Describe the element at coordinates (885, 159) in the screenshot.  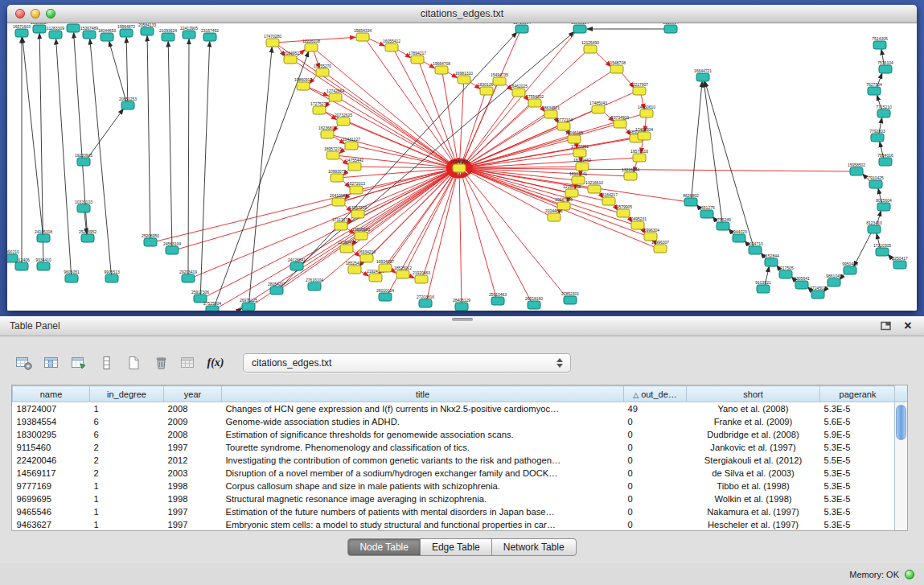
I see `graph-node: 7854016` at that location.